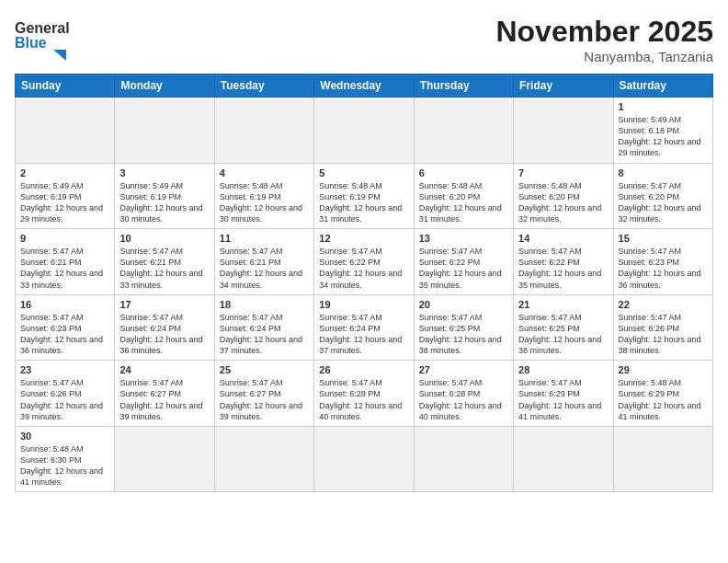 This screenshot has width=728, height=563. I want to click on day-number: 24, so click(164, 370).